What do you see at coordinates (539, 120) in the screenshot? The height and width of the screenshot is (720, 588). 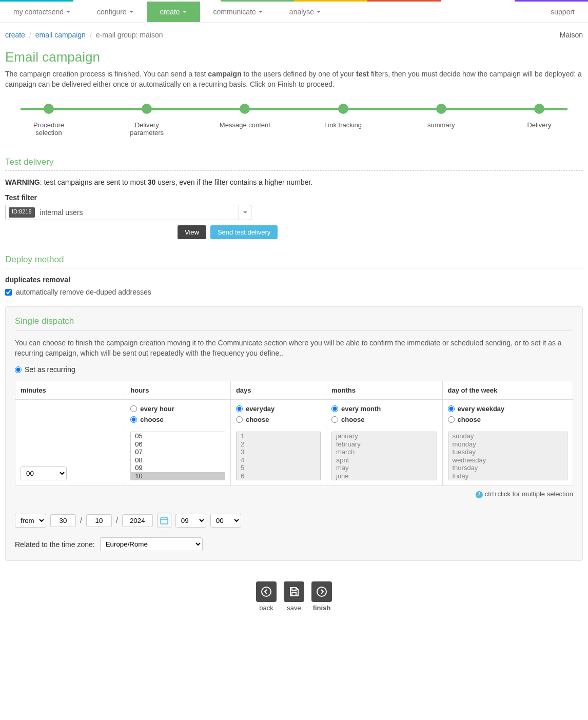 I see `step-delivery: Delivery` at bounding box center [539, 120].